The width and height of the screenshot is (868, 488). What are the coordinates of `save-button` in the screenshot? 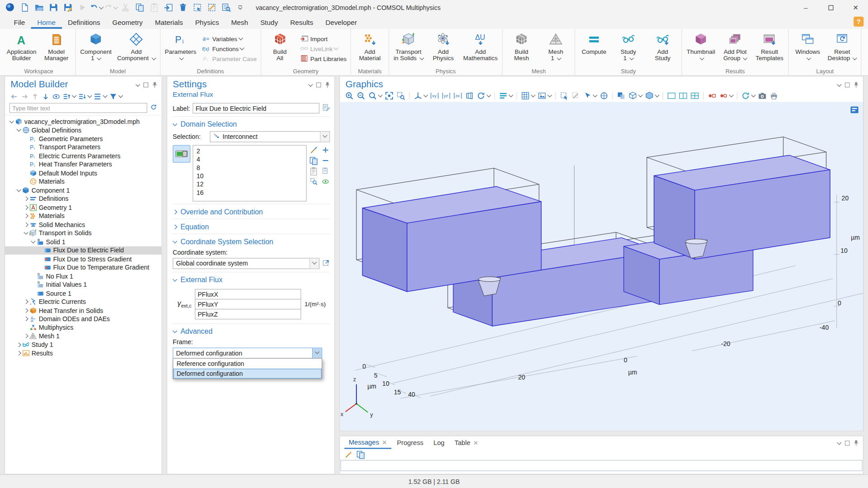 It's located at (53, 7).